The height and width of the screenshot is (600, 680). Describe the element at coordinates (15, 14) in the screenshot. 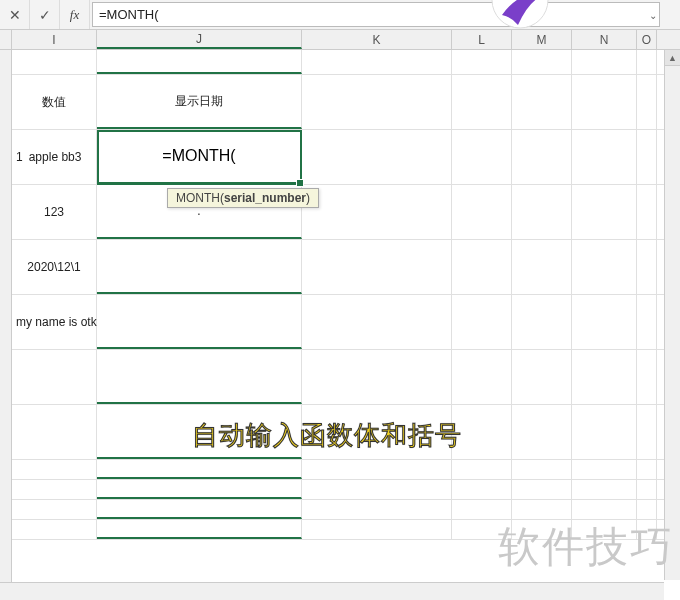

I see `formula-cancel-button: ✕` at that location.